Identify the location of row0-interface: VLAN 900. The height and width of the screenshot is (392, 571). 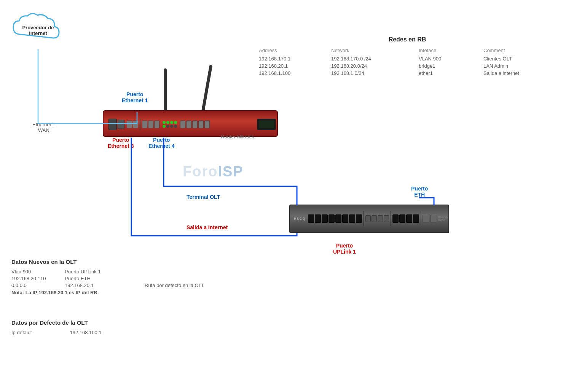
(449, 59).